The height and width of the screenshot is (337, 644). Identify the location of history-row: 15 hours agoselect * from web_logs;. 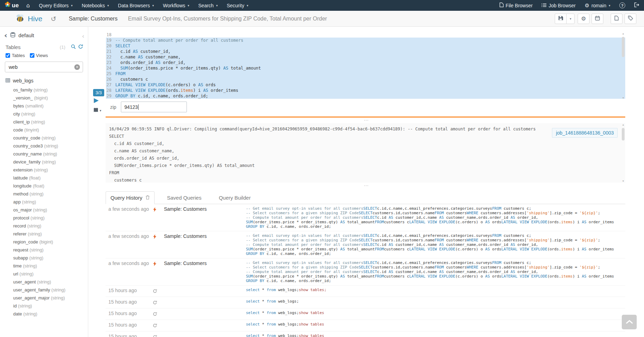
(365, 303).